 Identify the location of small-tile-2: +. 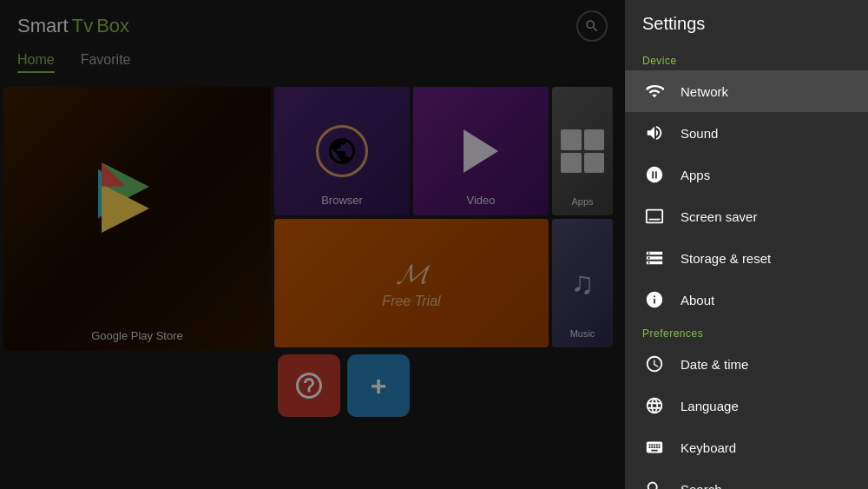
(378, 386).